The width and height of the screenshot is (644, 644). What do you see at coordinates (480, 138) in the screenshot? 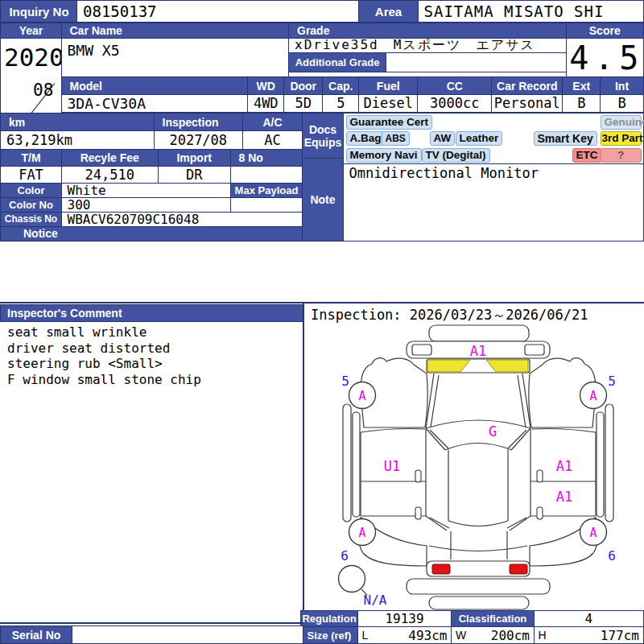
I see `badge-leather: Leather` at bounding box center [480, 138].